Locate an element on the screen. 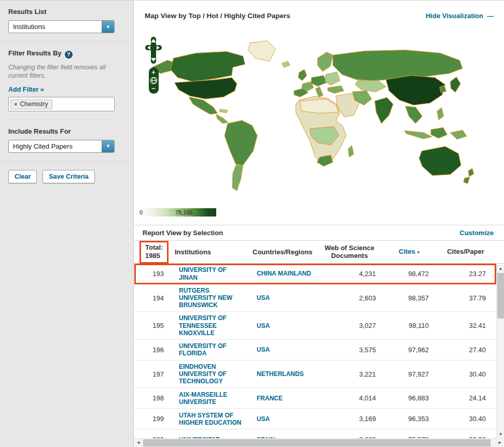 This screenshot has height=447, width=504. cites-header-label: Cites is located at coordinates (407, 252).